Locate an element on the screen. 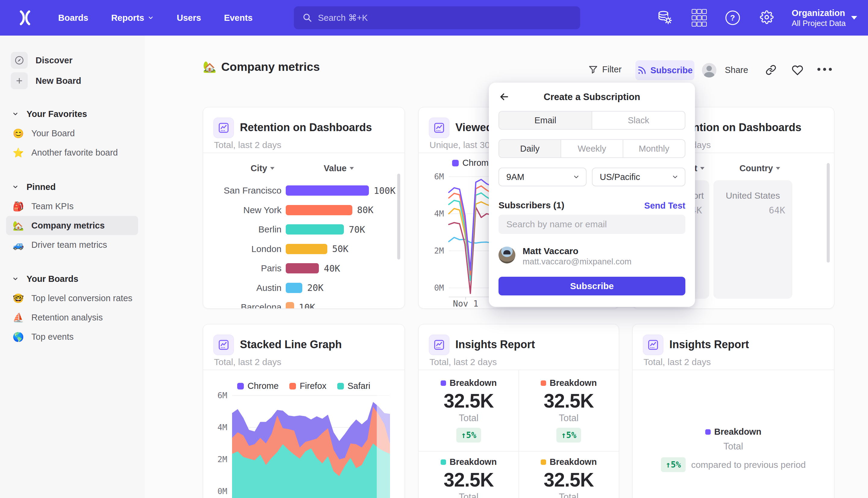  channel-tabs: EmailSlack is located at coordinates (592, 120).